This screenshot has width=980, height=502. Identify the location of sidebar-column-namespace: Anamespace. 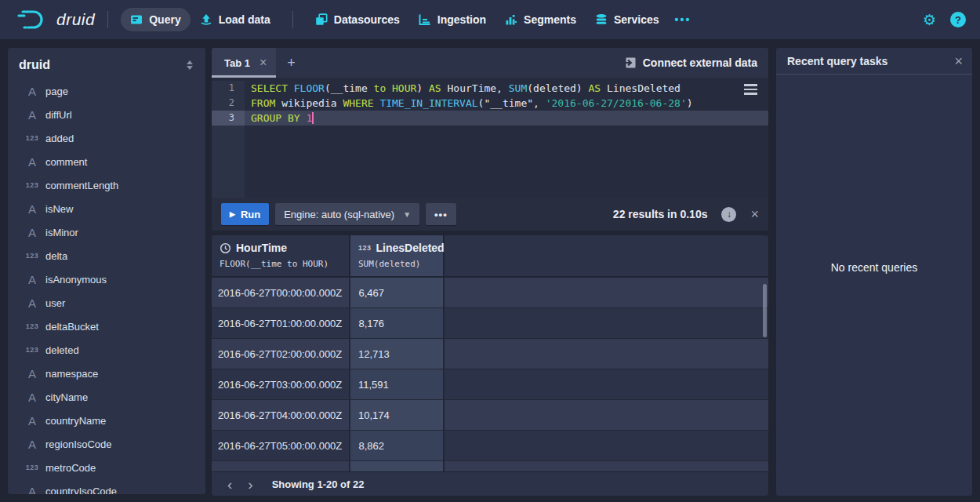
(107, 373).